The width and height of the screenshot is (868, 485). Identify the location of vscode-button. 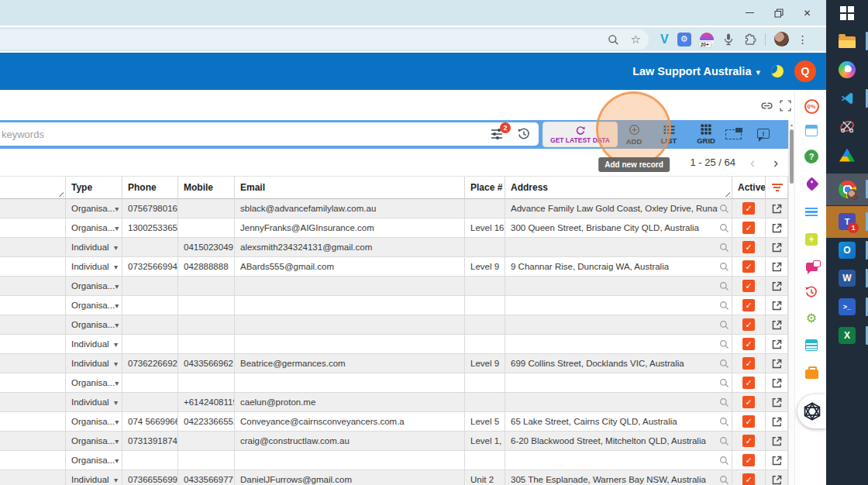
(847, 98).